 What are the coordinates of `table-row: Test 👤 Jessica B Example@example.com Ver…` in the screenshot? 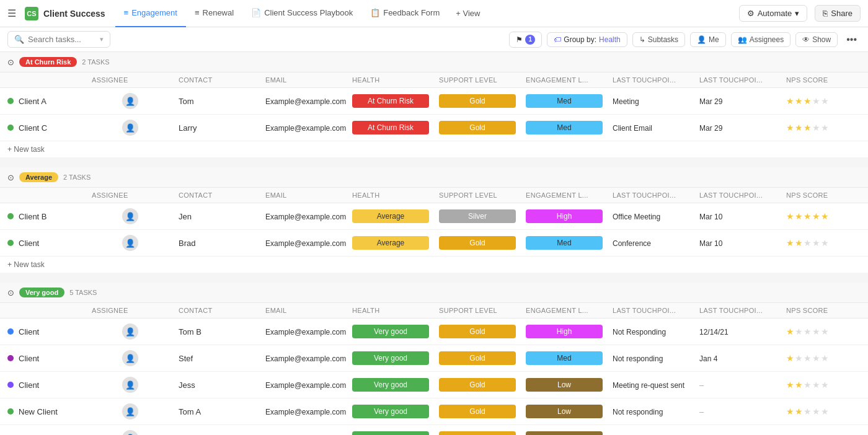 It's located at (434, 430).